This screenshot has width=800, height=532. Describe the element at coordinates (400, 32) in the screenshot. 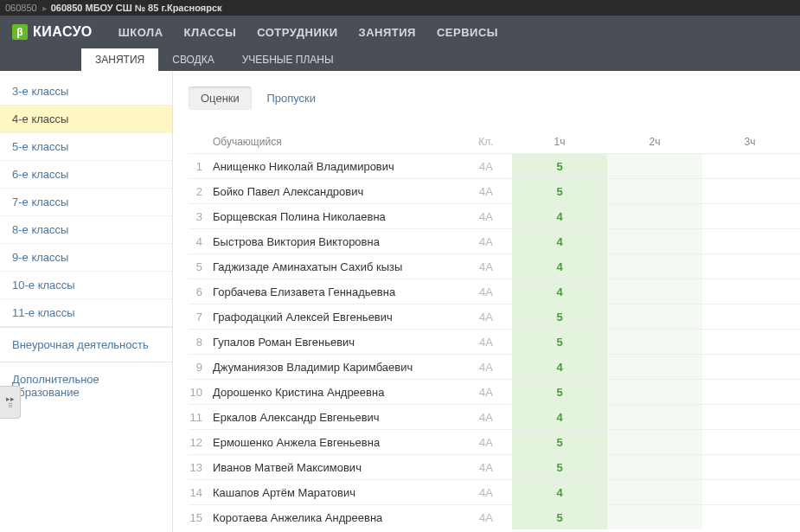

I see `main-nav: β КИАСУО ШКОЛА КЛАССЫ СОТРУДНИКИ ЗАНЯТИЯ…` at that location.